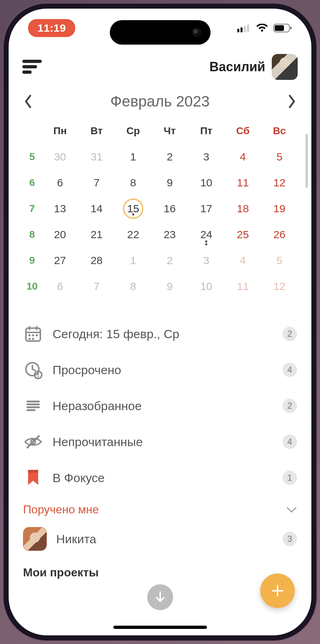 This screenshot has height=644, width=320. What do you see at coordinates (160, 209) in the screenshot?
I see `calendar-week-row: 713141516171819` at bounding box center [160, 209].